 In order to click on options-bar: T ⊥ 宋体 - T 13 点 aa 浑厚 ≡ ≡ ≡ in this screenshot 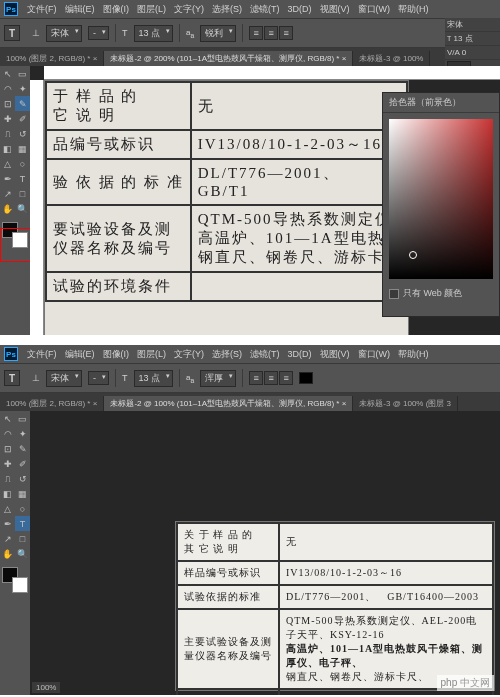, I will do `click(250, 378)`.